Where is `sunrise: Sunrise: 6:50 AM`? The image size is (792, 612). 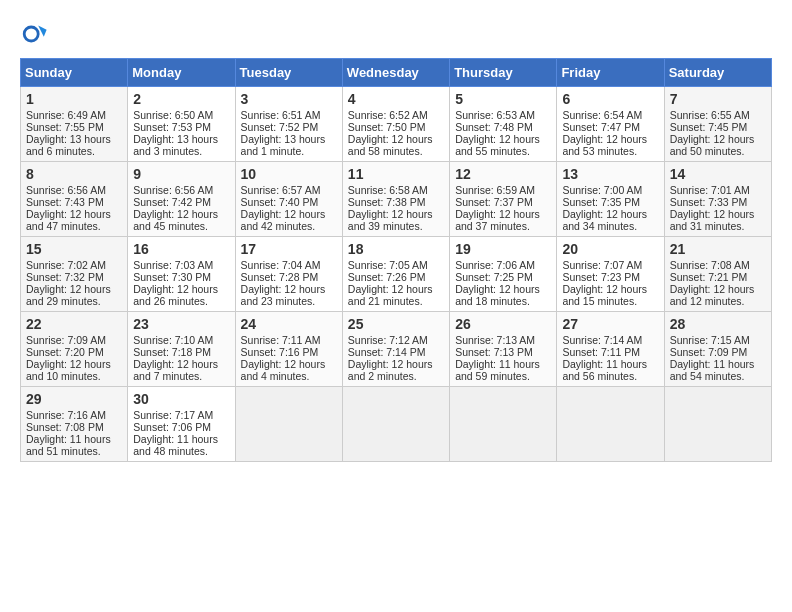
sunrise: Sunrise: 6:50 AM is located at coordinates (173, 115).